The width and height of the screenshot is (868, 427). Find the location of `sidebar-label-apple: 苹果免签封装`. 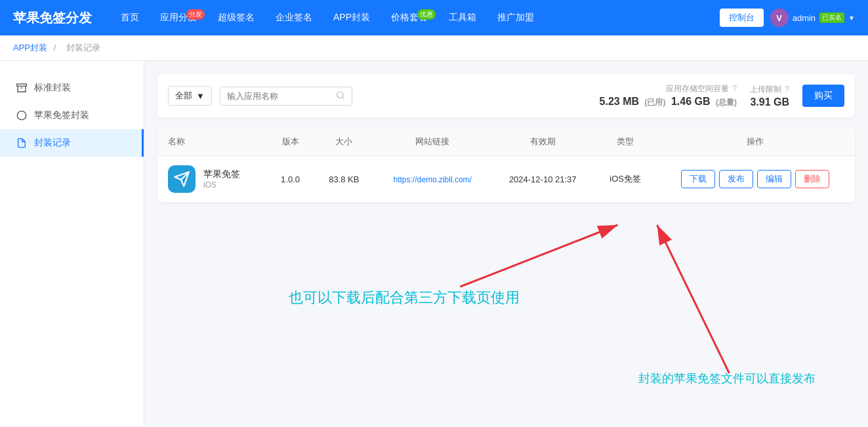

sidebar-label-apple: 苹果免签封装 is located at coordinates (62, 115).